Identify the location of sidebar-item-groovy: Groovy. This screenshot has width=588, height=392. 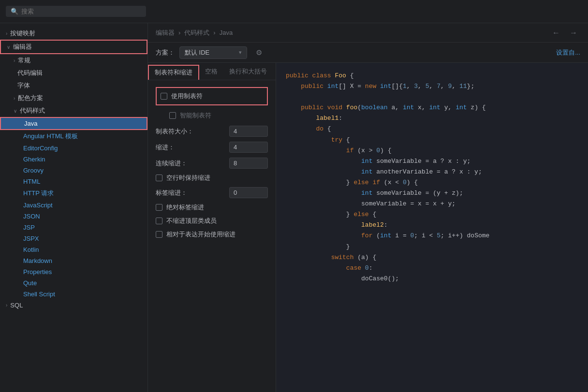
(74, 170).